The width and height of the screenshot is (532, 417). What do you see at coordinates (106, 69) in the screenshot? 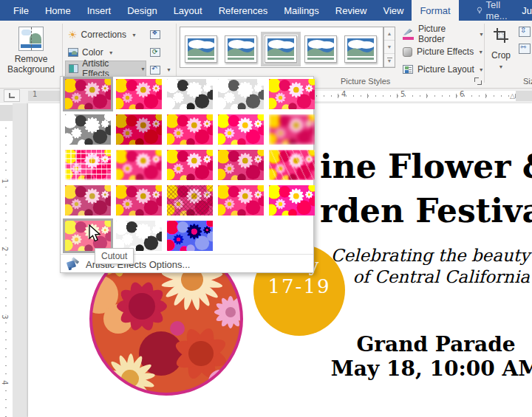
I see `artistic-effects-button: Artistic Effects ▼` at bounding box center [106, 69].